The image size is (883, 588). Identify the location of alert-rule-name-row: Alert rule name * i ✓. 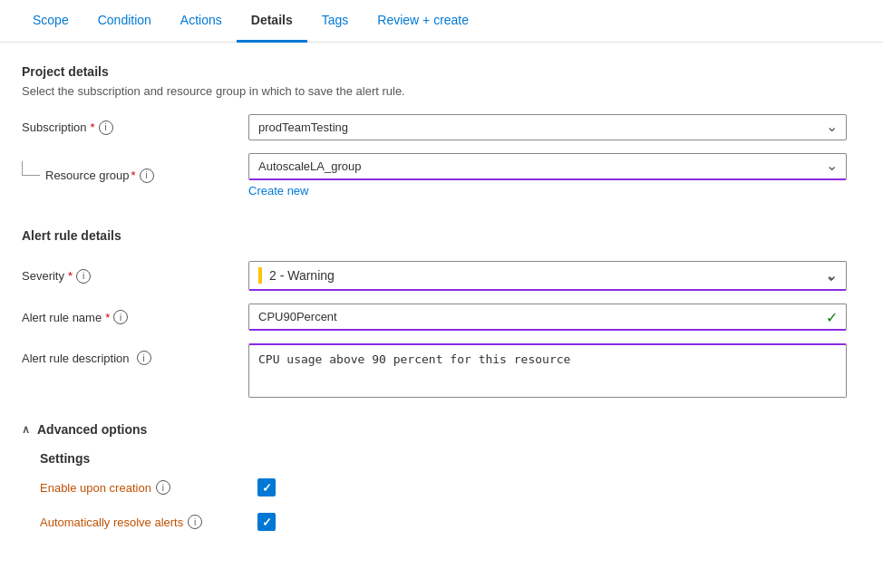
(442, 317).